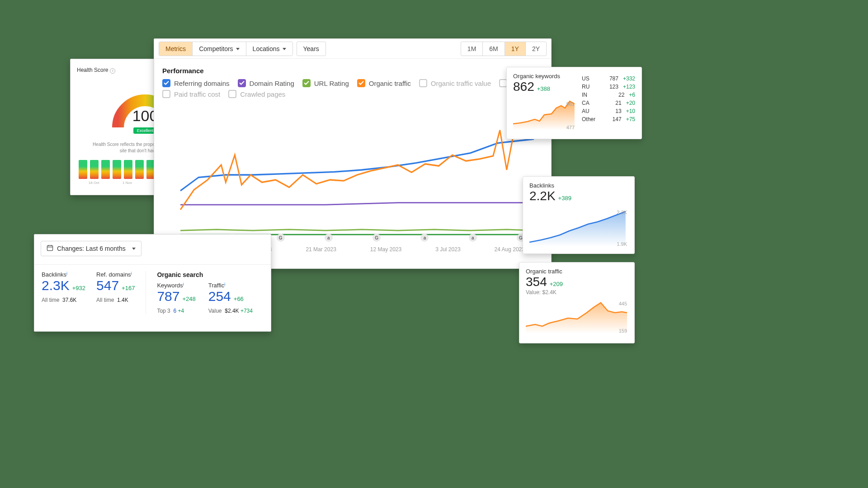 The width and height of the screenshot is (868, 488). What do you see at coordinates (536, 49) in the screenshot?
I see `range-2y: 2Y` at bounding box center [536, 49].